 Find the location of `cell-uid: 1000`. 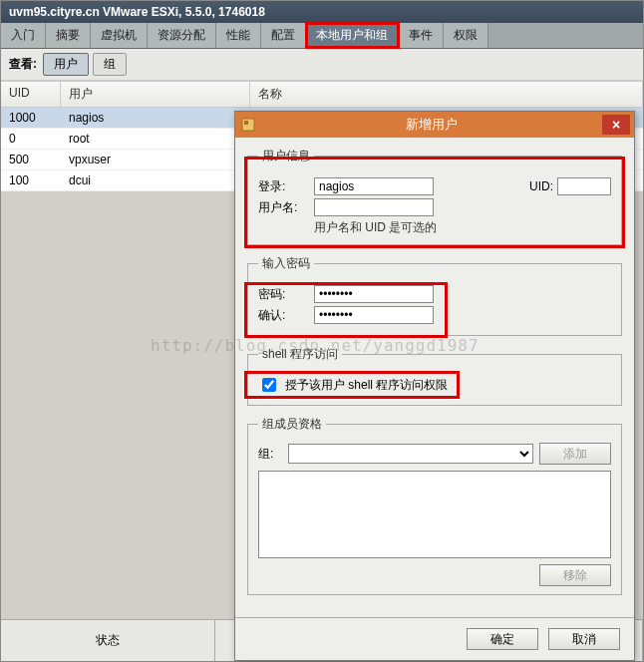

cell-uid: 1000 is located at coordinates (31, 118).